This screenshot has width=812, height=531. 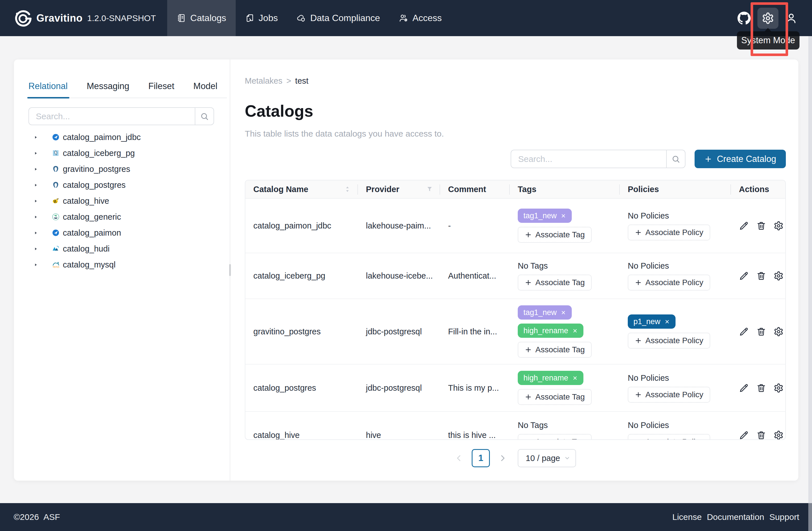 I want to click on tab-model: Model, so click(x=205, y=89).